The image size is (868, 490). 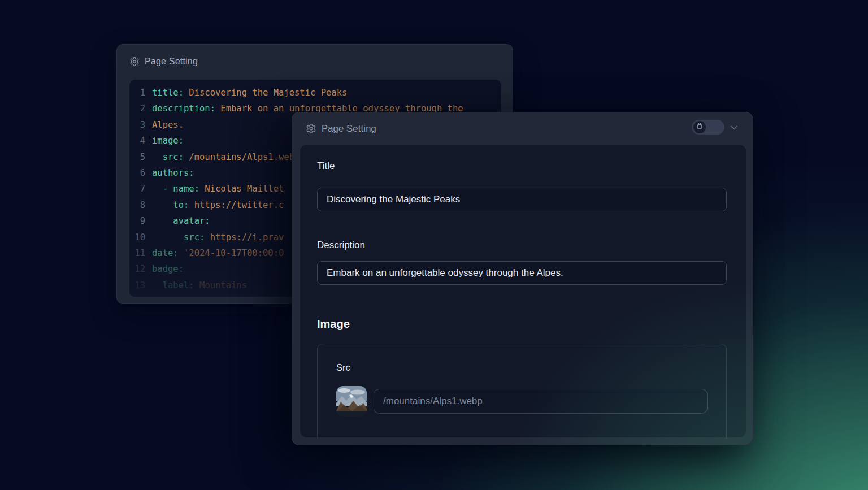 I want to click on line-number: 4, so click(x=137, y=141).